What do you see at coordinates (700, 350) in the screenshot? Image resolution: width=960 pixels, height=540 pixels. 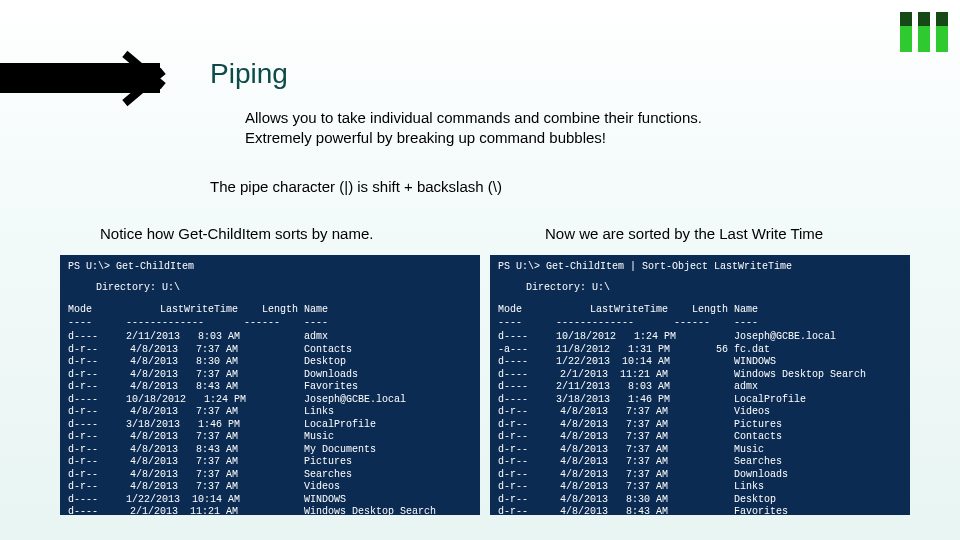 I see `table-row: -a---11/8/2012 1:31 PM56fc.dat` at bounding box center [700, 350].